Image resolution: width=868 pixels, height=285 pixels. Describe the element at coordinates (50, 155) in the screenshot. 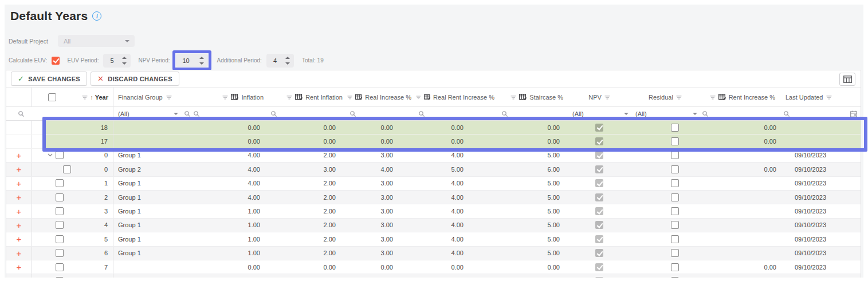

I see `expand-chevron` at that location.